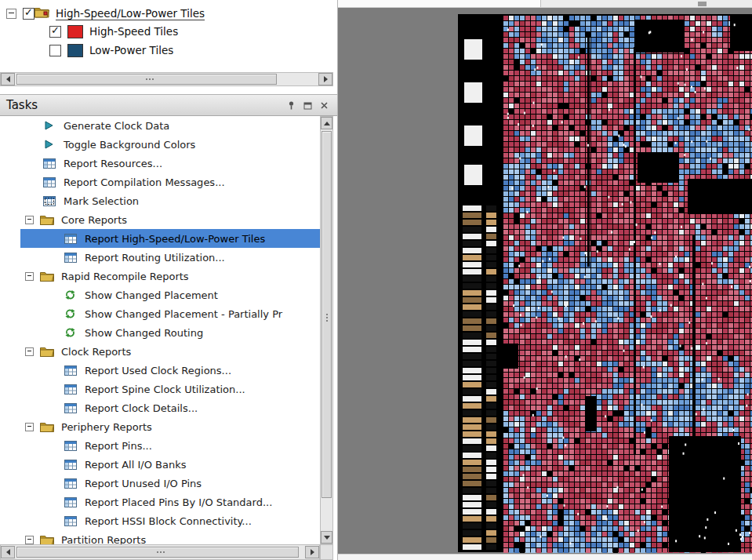 The height and width of the screenshot is (560, 752). What do you see at coordinates (170, 163) in the screenshot?
I see `task-item-report-resources: Report Resources...` at bounding box center [170, 163].